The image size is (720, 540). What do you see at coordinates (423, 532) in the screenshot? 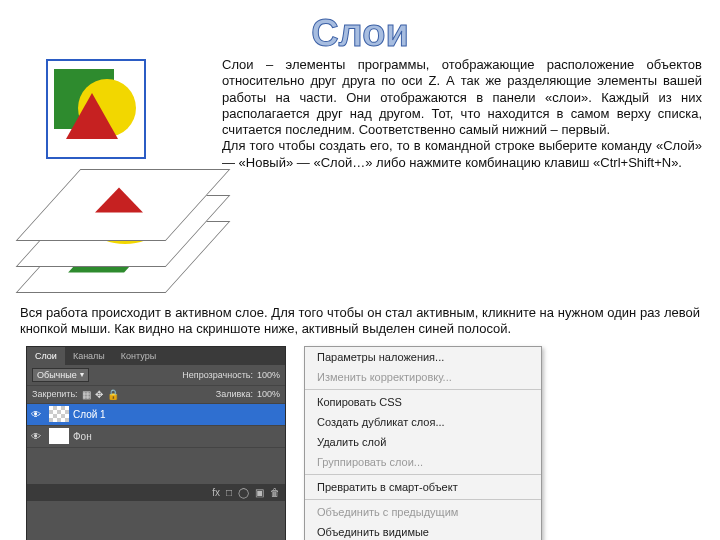
I see `menu-item-merge-visible: Объединить видимые` at bounding box center [423, 532].